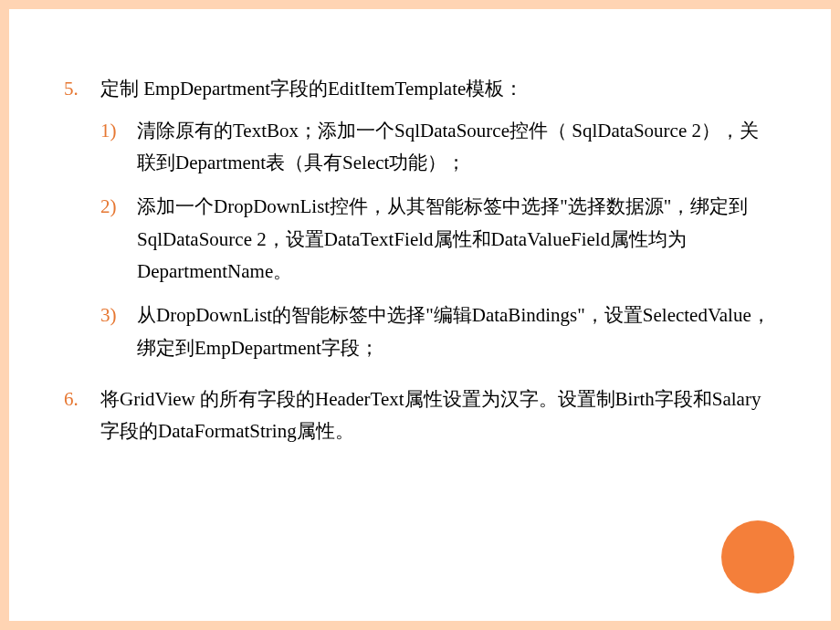 This screenshot has width=840, height=630. I want to click on decorative-circle-icon, so click(758, 557).